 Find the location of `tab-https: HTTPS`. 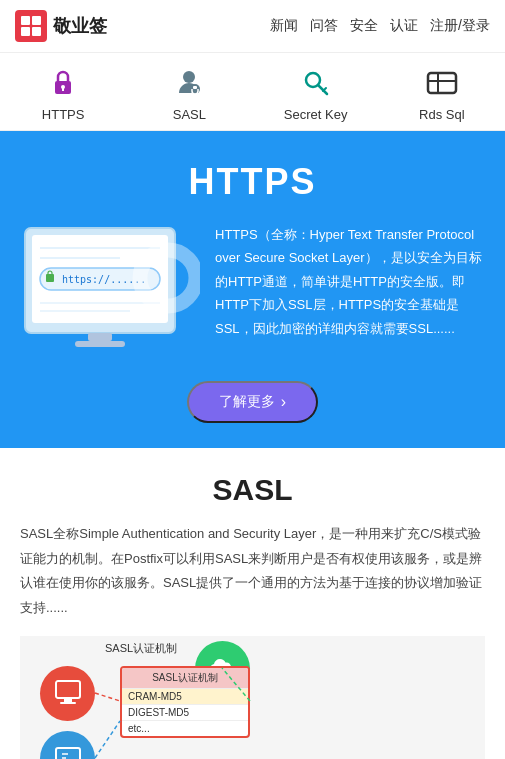

tab-https: HTTPS is located at coordinates (63, 94).